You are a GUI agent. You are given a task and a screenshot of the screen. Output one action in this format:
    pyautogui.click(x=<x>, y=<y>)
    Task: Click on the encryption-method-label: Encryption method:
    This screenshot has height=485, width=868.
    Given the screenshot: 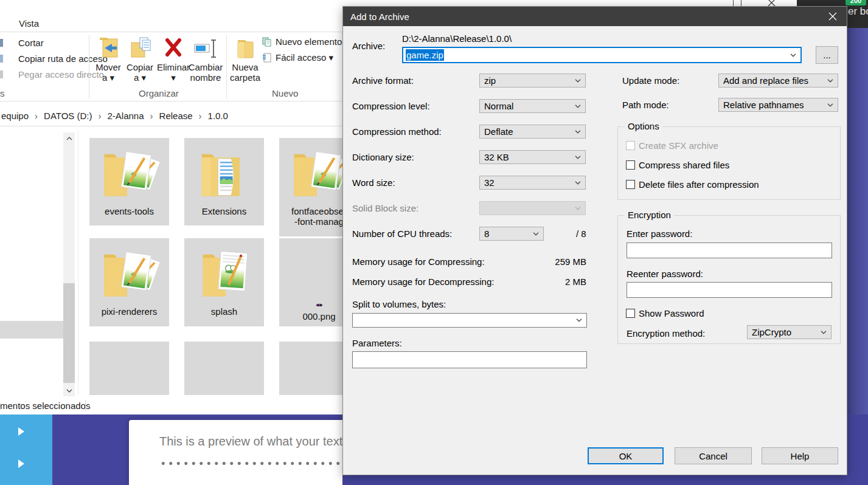 What is the action you would take?
    pyautogui.click(x=665, y=333)
    